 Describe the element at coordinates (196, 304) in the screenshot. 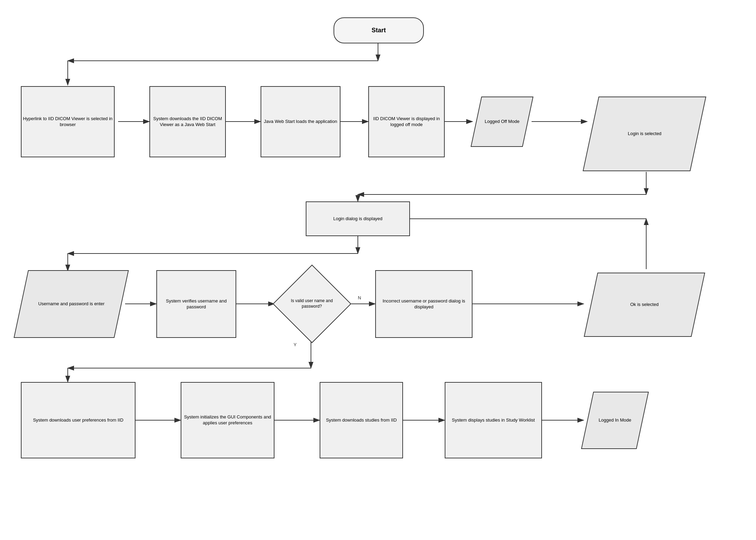

I see `system-verifies-shape: System verifies username and password` at that location.